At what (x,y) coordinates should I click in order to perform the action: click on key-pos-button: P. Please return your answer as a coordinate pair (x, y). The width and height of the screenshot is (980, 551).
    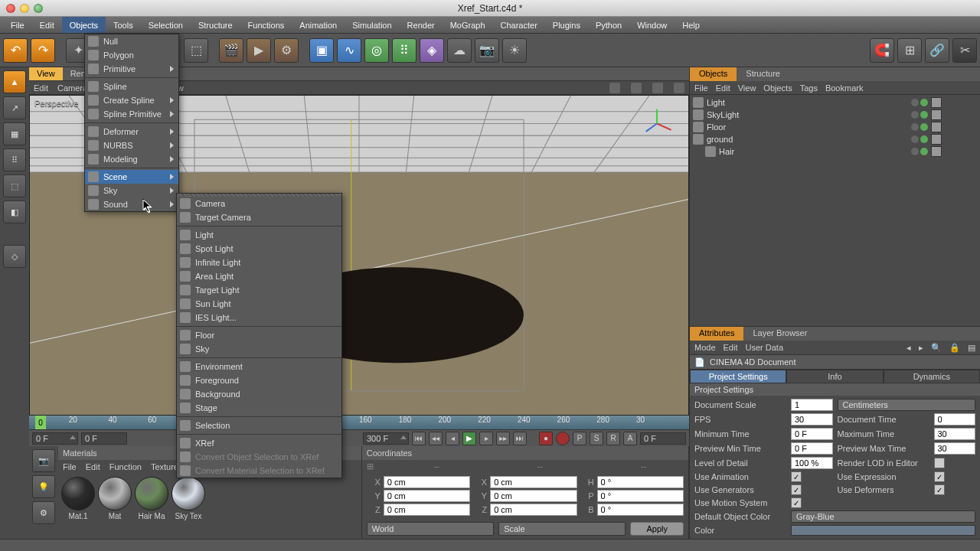
    Looking at the image, I should click on (580, 439).